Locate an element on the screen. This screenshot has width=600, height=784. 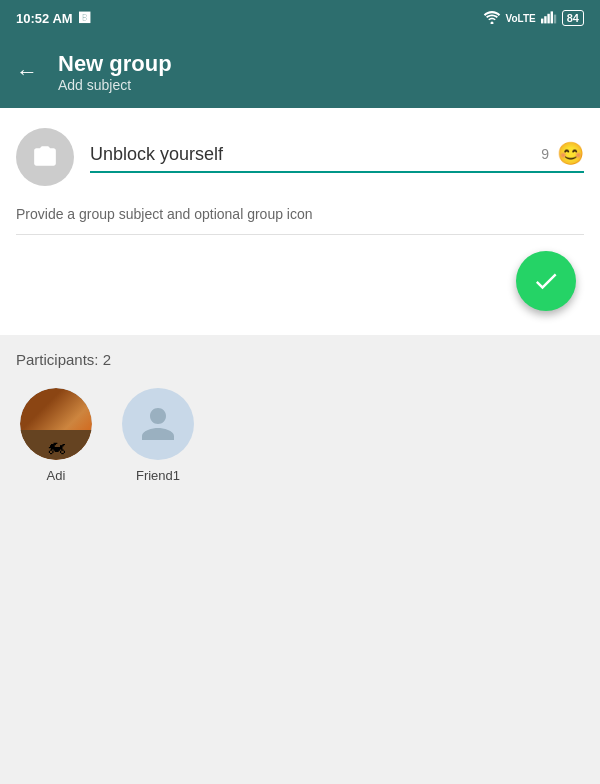
participant-item: Adi is located at coordinates (56, 436).